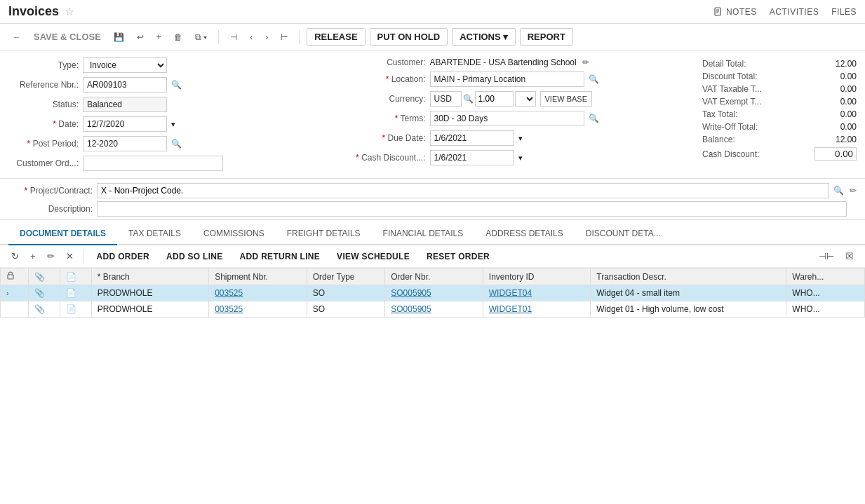  I want to click on tab-address-details: ADDRESS DETAILS, so click(524, 234).